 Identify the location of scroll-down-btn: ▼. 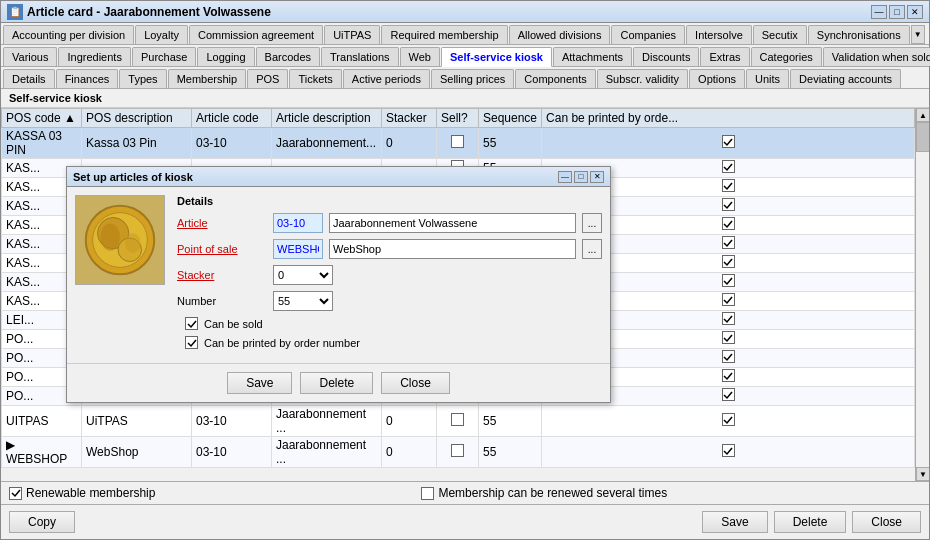
(922, 474).